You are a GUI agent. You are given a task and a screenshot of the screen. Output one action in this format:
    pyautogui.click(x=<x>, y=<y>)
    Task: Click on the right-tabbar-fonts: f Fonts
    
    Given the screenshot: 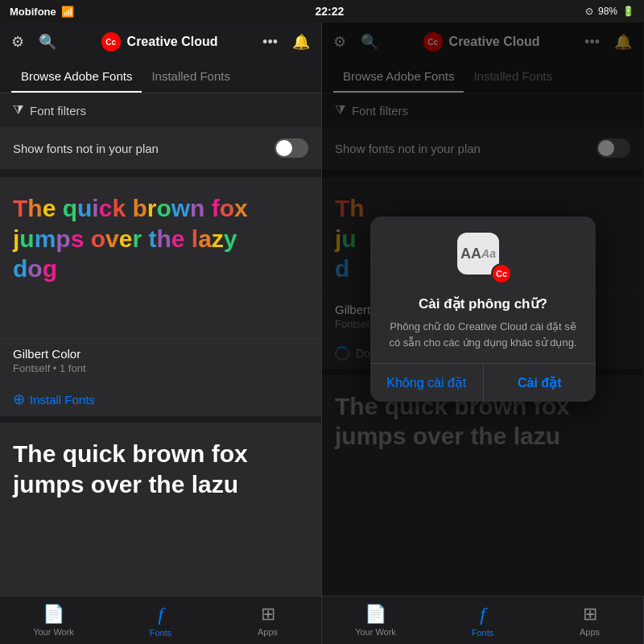 What is the action you would take?
    pyautogui.click(x=483, y=620)
    